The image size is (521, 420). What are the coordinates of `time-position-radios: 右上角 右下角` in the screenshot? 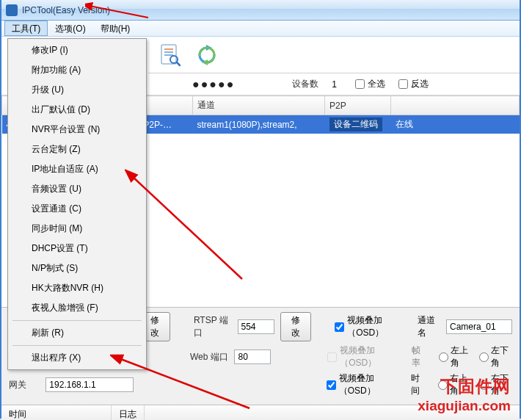 It's located at (476, 385).